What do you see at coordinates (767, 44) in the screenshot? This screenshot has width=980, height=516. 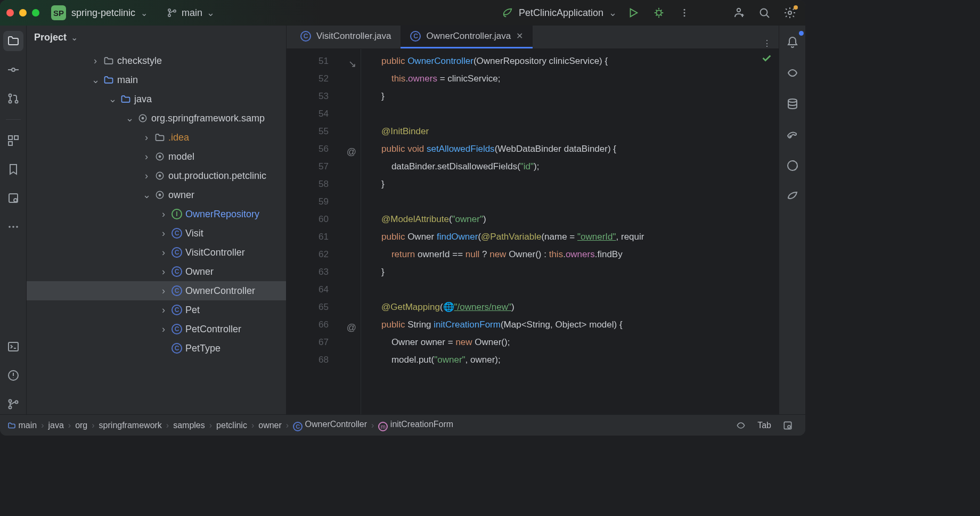 I see `tabs-more-button: ⋮` at bounding box center [767, 44].